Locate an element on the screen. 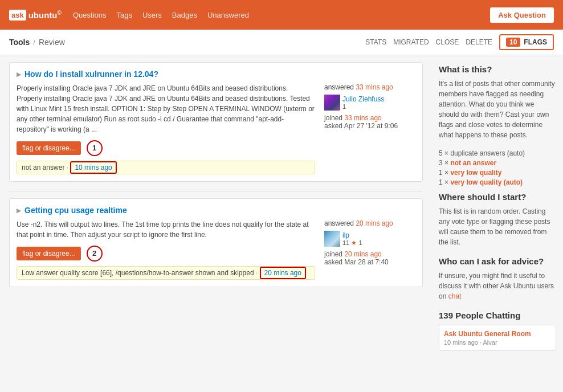  post-1-flag-button: flag or disagree... is located at coordinates (49, 148).